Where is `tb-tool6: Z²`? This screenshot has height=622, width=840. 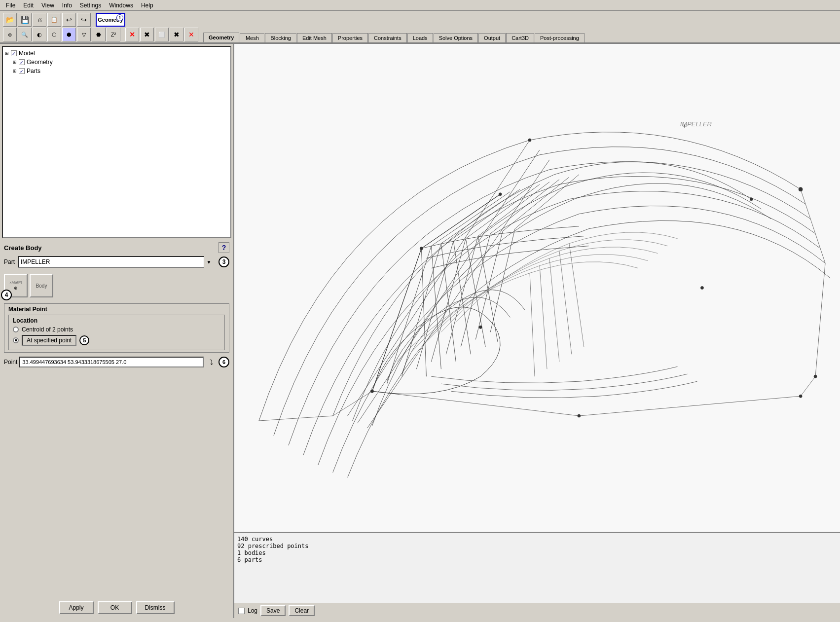
tb-tool6: Z² is located at coordinates (113, 35).